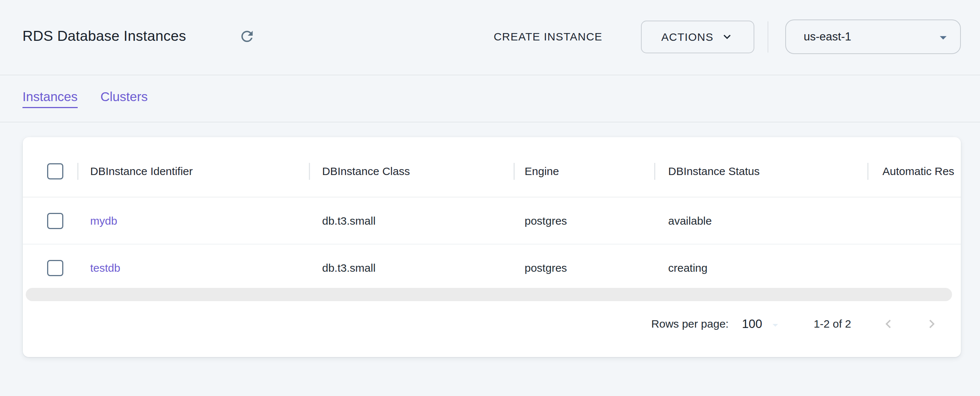 The height and width of the screenshot is (396, 980). Describe the element at coordinates (492, 221) in the screenshot. I see `table-row: mydb db.t3.small postgres available` at that location.